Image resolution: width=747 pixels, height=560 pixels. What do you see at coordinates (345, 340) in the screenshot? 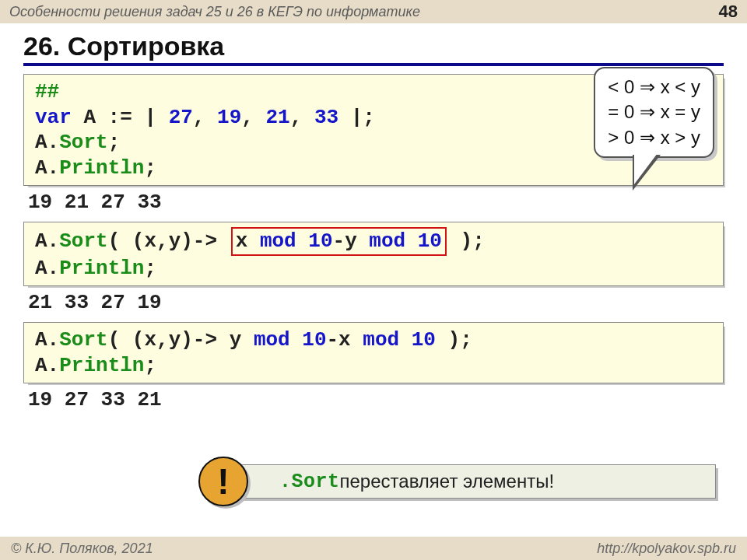
I see `code-text: -x` at bounding box center [345, 340].